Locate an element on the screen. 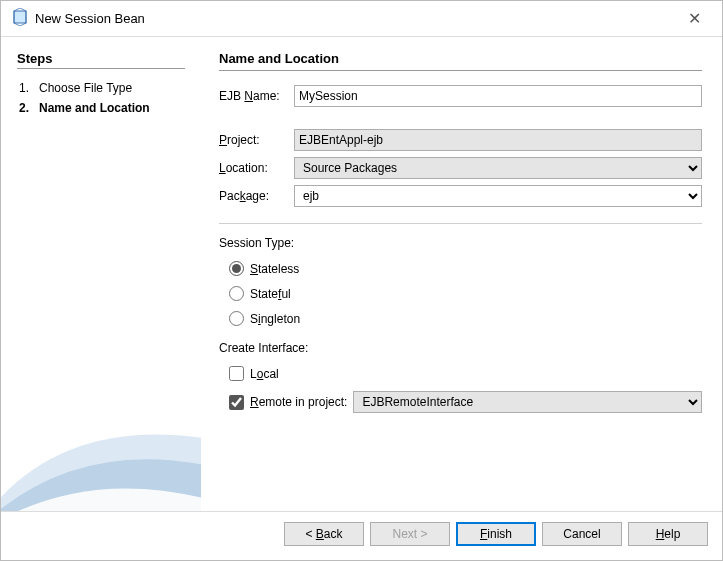  ejb-name-label: EJB Name: is located at coordinates (256, 96).